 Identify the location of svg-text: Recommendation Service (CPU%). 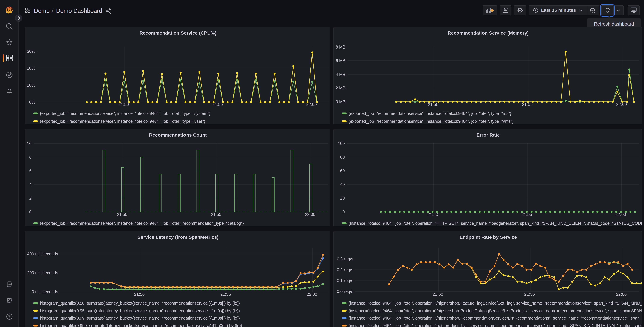
(178, 33).